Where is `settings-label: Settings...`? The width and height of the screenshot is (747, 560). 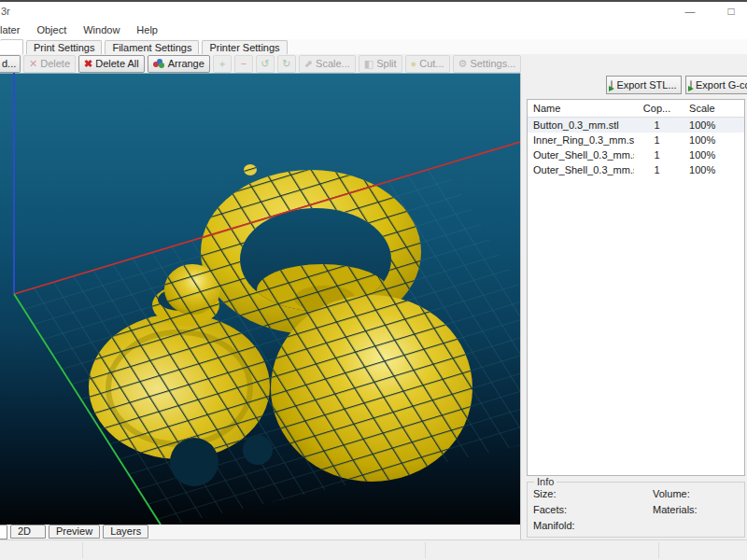 settings-label: Settings... is located at coordinates (493, 63).